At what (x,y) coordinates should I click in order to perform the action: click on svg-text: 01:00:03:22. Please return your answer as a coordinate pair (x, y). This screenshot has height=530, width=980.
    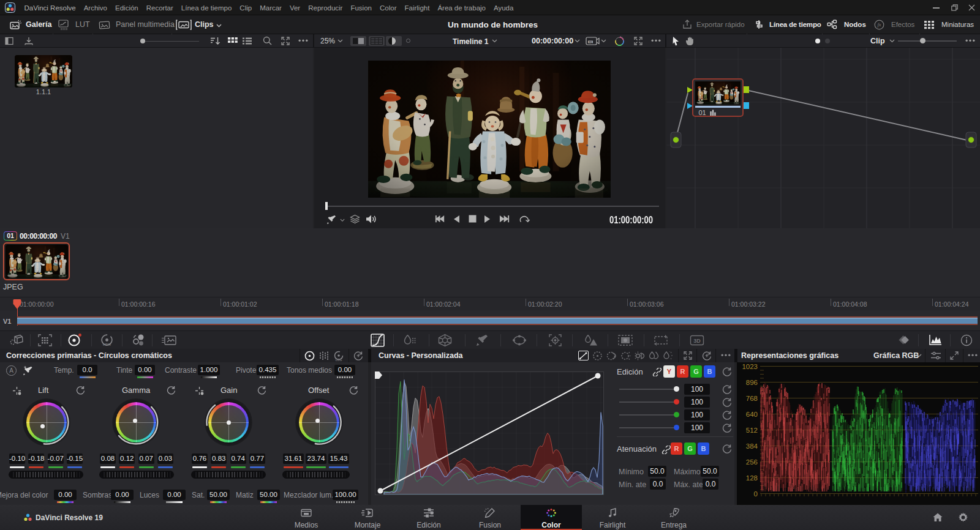
    Looking at the image, I should click on (748, 304).